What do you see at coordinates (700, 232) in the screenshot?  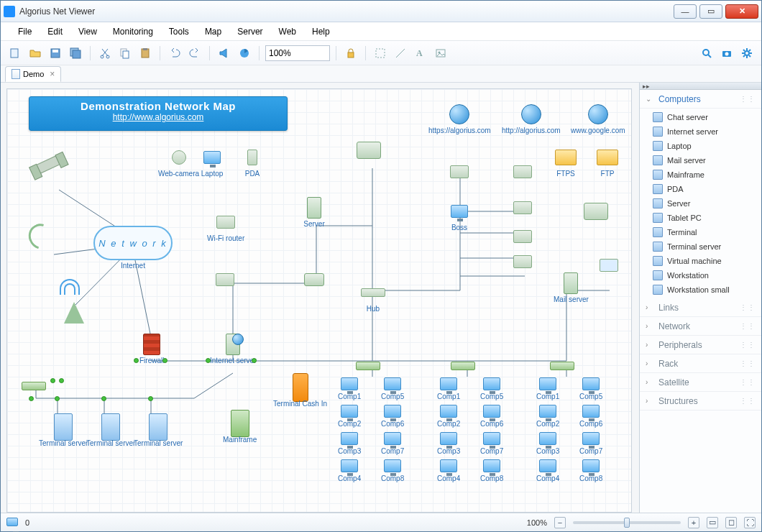 I see `item-terminal: Terminal` at bounding box center [700, 232].